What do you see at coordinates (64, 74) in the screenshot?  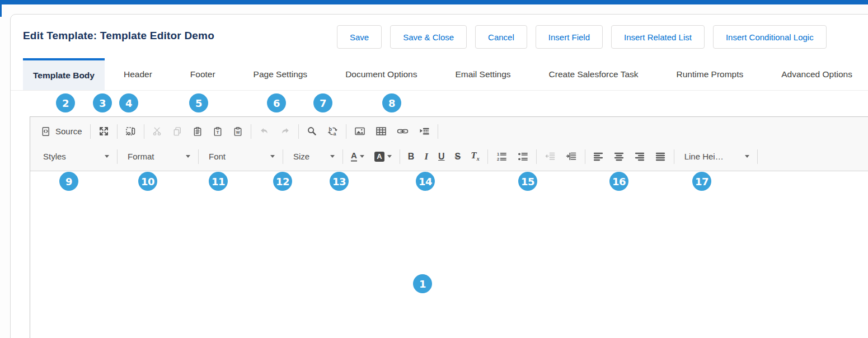 I see `tab-template-body: Template Body` at bounding box center [64, 74].